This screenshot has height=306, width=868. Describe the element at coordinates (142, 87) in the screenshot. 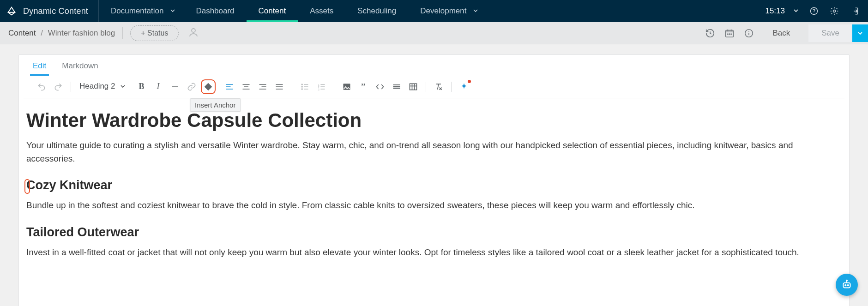

I see `bold-icon: B` at that location.